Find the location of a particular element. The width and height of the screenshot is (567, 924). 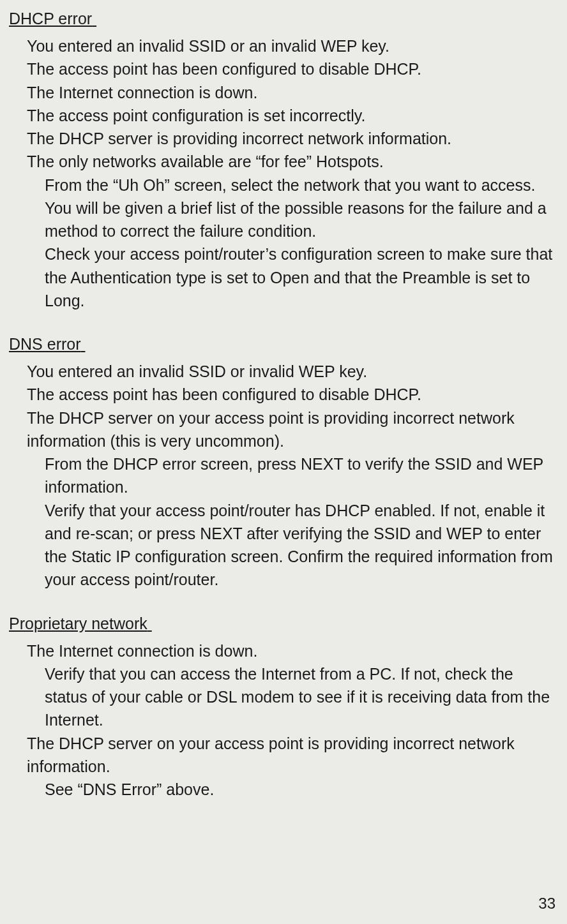

heading-text: Proprietary network is located at coordinates (78, 623).